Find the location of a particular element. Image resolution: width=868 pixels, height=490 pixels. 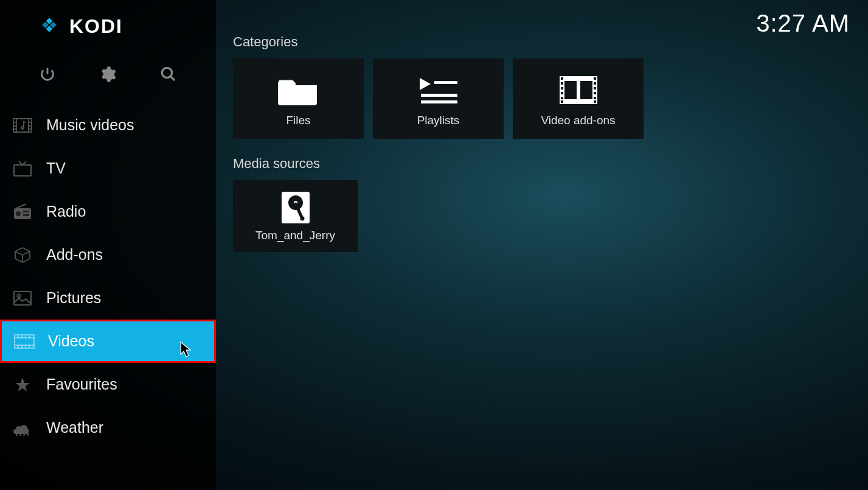

weather-icon is located at coordinates (23, 428).